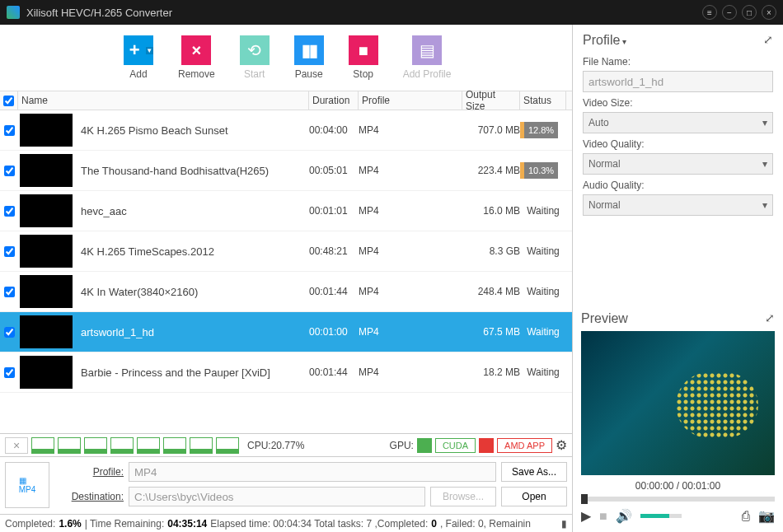  What do you see at coordinates (729, 12) in the screenshot?
I see `minimize-button: −` at bounding box center [729, 12].